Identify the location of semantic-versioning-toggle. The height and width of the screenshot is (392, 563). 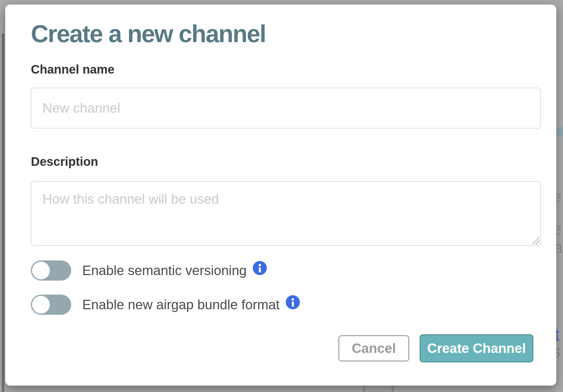
(51, 270).